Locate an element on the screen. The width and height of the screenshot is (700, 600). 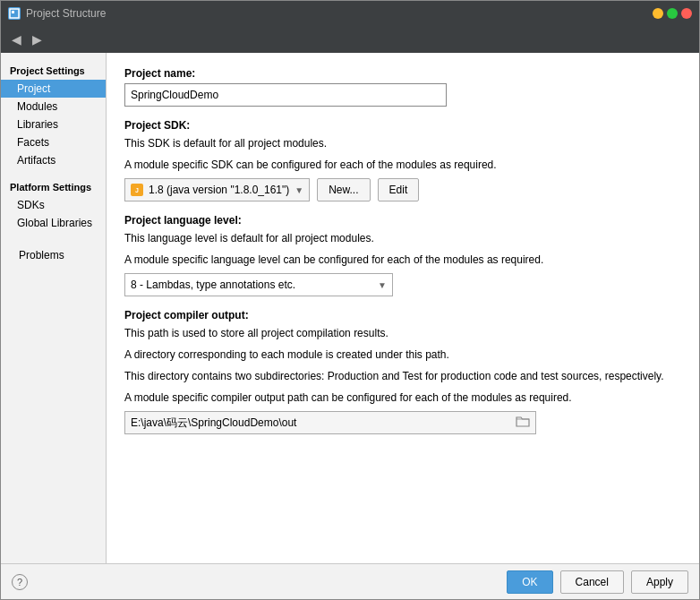
lang-label: Project language level: is located at coordinates (403, 220).